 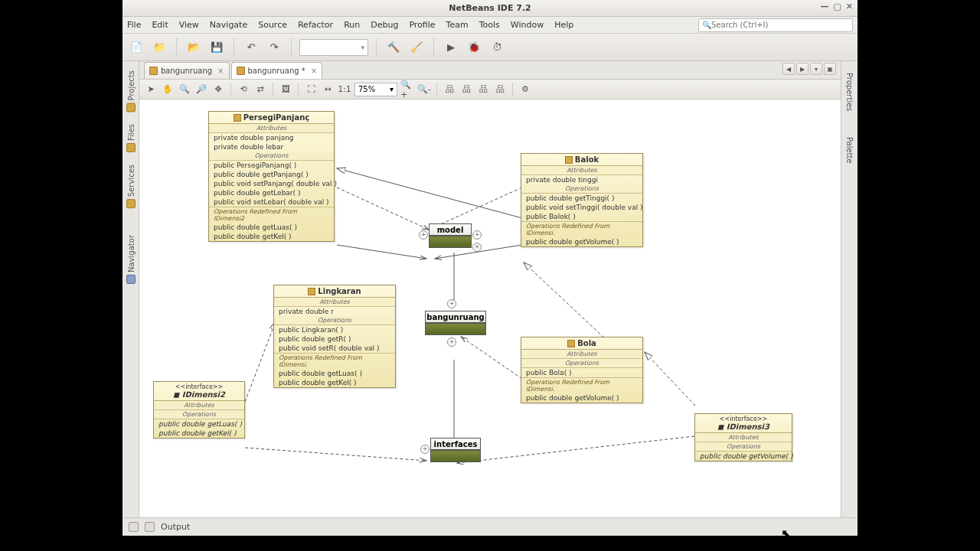 I want to click on editor-tabs: bangunruang × bangunruang * × ◀ ▶ ▾ ▣, so click(x=490, y=70).